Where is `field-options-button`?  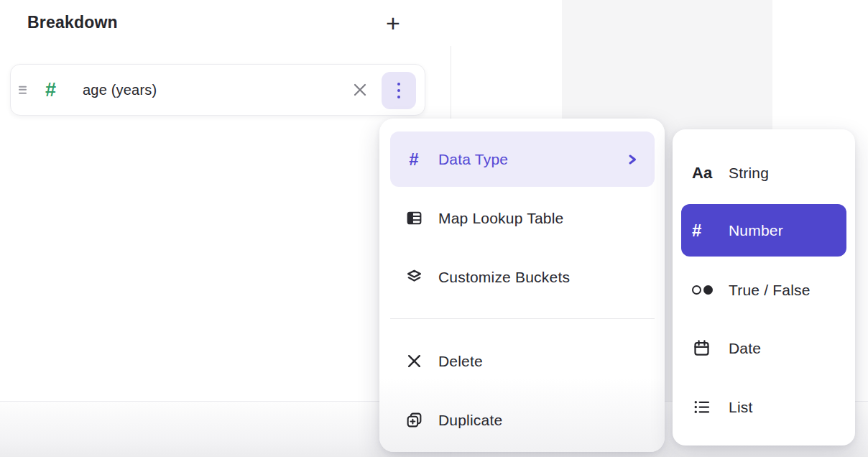 field-options-button is located at coordinates (399, 91).